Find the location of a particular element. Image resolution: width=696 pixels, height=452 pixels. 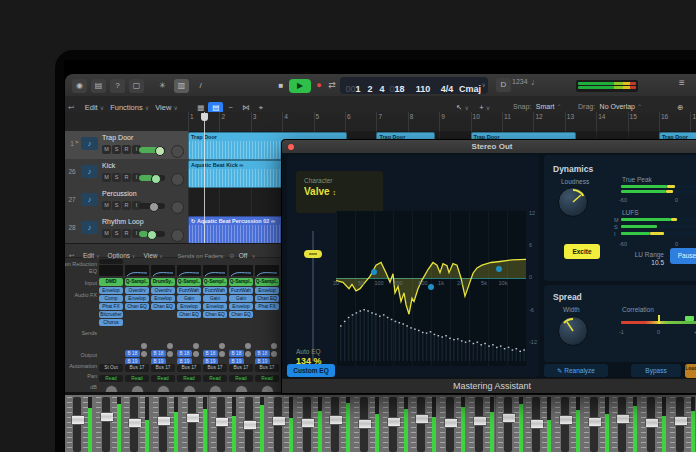

count-in-button: 1234 is located at coordinates (520, 82).